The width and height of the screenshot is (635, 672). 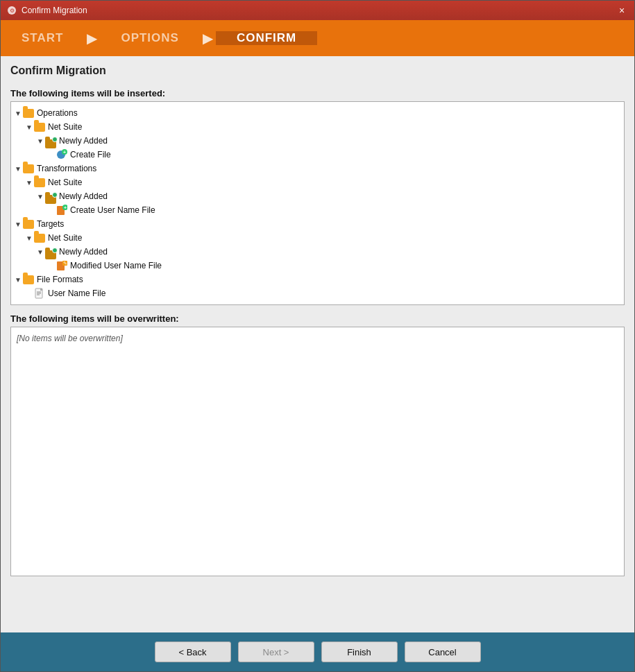 What do you see at coordinates (318, 210) in the screenshot?
I see `row-create-user-name-file: + Create User Name File` at bounding box center [318, 210].